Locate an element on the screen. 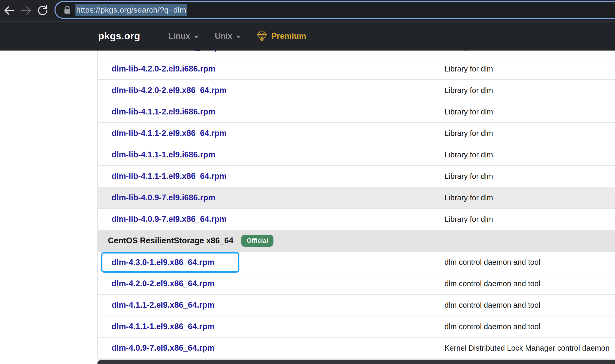  gem-icon is located at coordinates (262, 36).